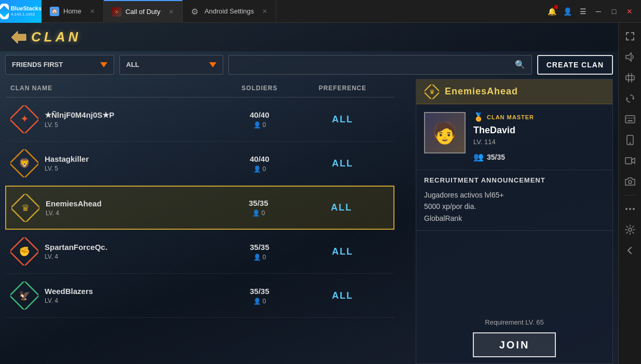 The height and width of the screenshot is (364, 641). Describe the element at coordinates (520, 64) in the screenshot. I see `search-icon: 🔍` at that location.